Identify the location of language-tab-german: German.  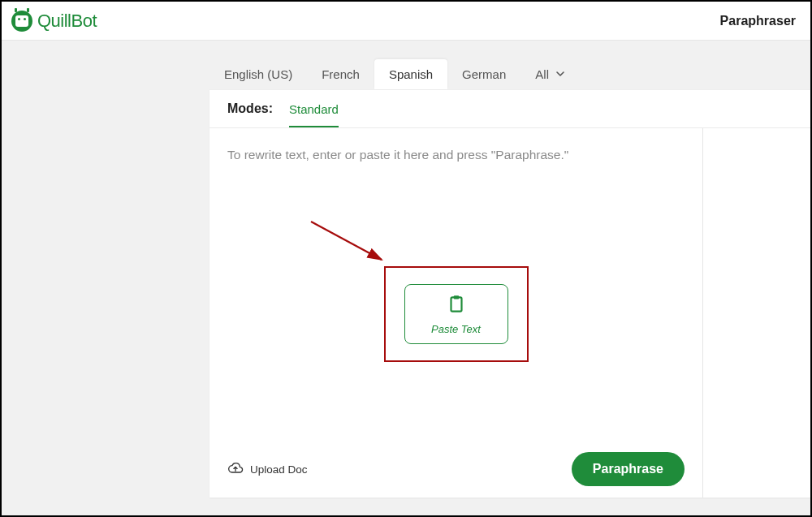
(484, 75).